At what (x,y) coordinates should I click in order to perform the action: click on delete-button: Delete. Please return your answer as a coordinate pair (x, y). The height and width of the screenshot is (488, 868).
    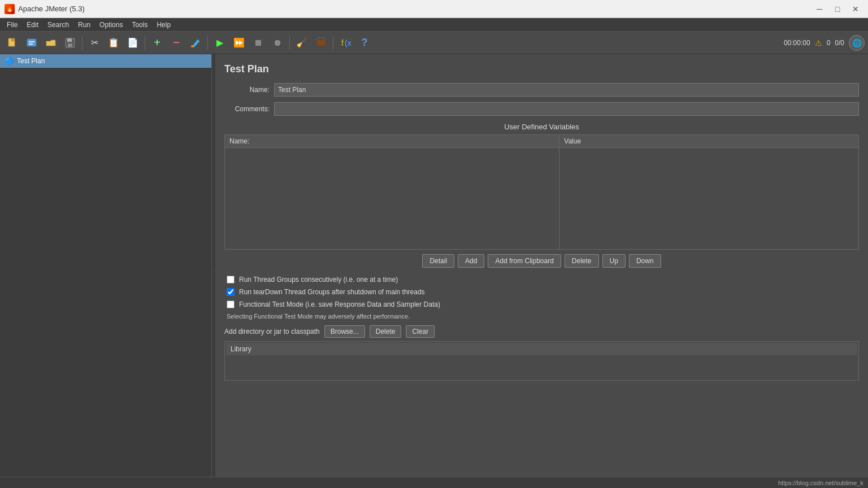
    Looking at the image, I should click on (582, 261).